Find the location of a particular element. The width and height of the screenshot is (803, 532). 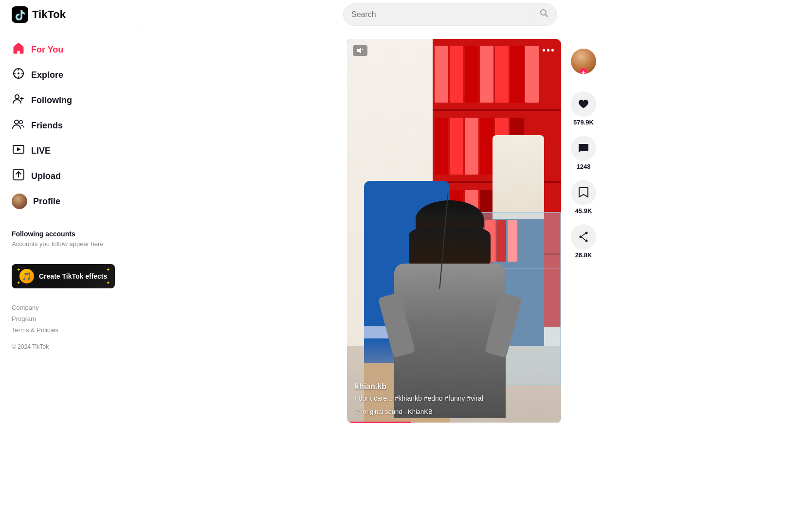

friends-icon is located at coordinates (18, 125).